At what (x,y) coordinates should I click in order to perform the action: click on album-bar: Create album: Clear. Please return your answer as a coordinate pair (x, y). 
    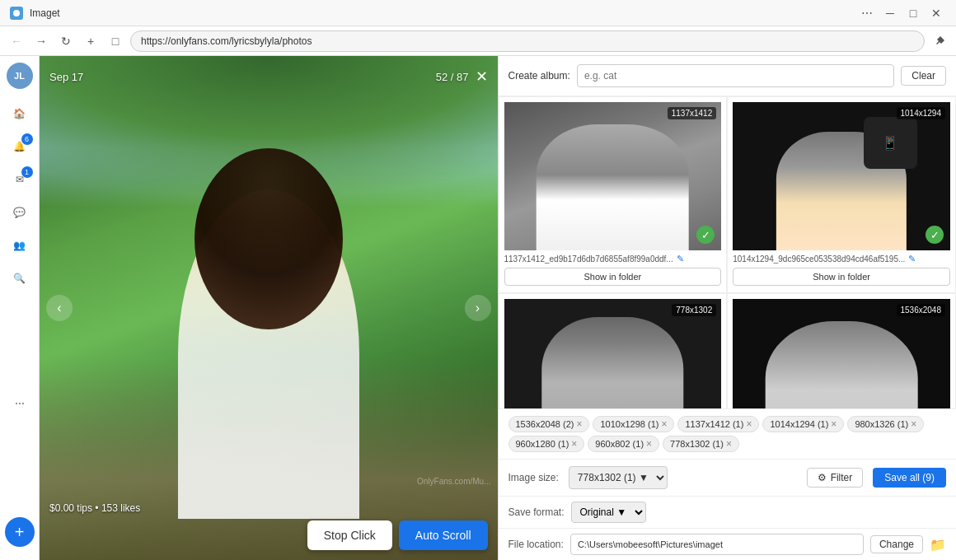
    Looking at the image, I should click on (728, 76).